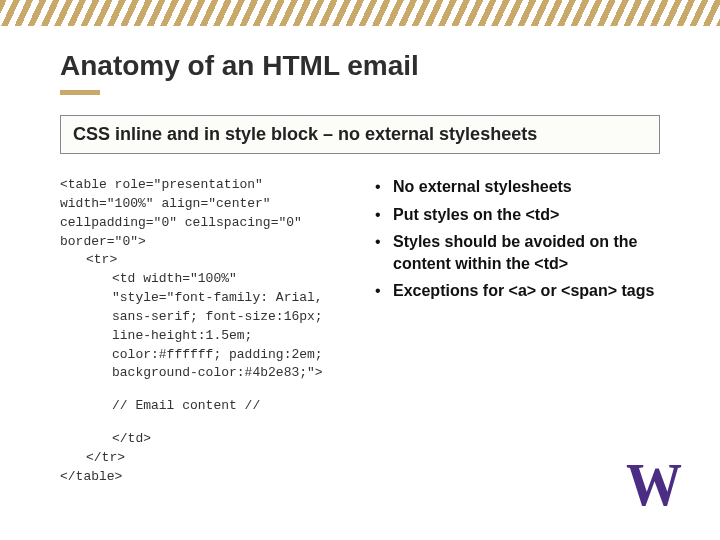 The height and width of the screenshot is (540, 720). I want to click on bullet-item: Put styles on the <td>, so click(518, 215).